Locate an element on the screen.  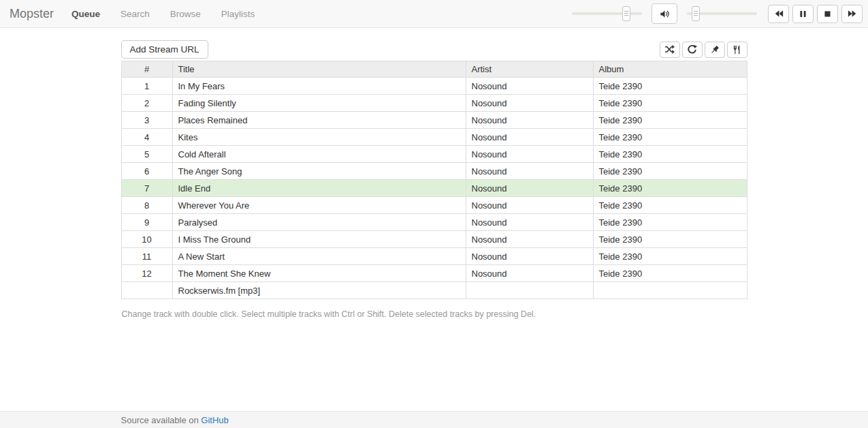
table-row: Rockserwis.fm [mp3] is located at coordinates (434, 290).